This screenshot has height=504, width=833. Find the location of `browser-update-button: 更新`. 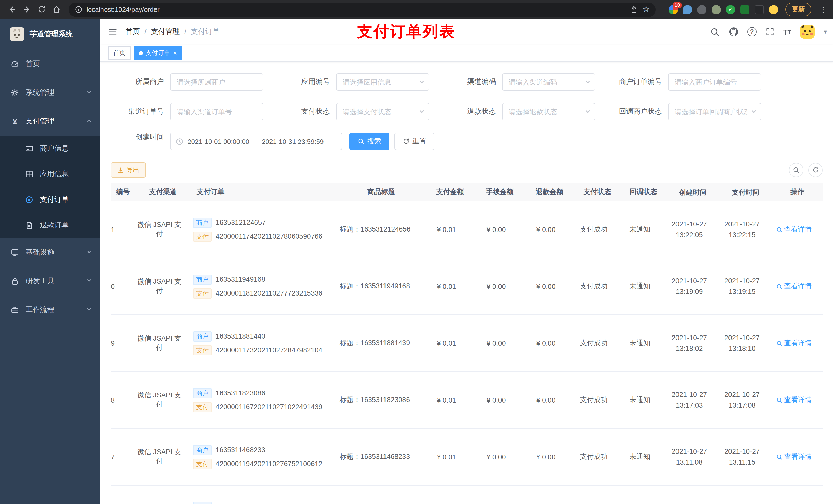

browser-update-button: 更新 is located at coordinates (799, 9).